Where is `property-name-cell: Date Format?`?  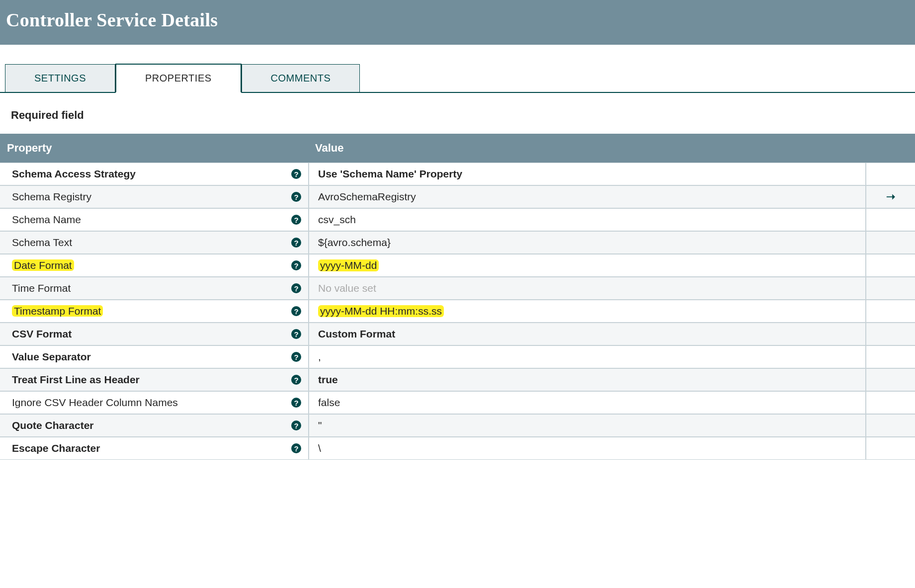 property-name-cell: Date Format? is located at coordinates (154, 265).